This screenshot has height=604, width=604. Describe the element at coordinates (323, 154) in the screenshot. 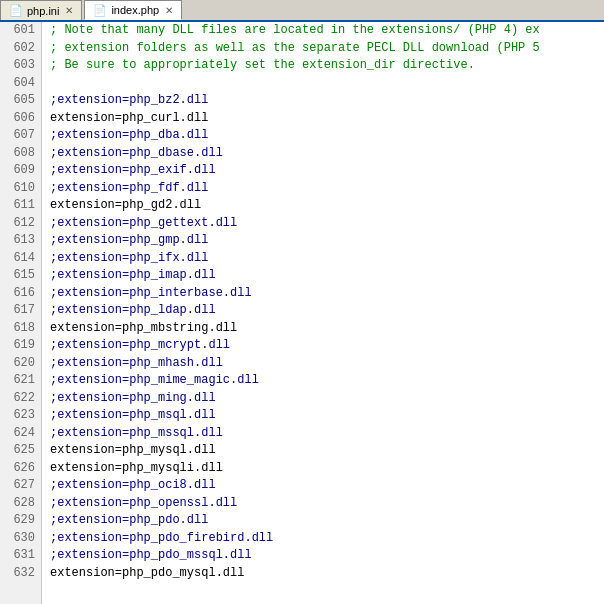

I see `code-line: ;extension=php_dbase.dll` at that location.